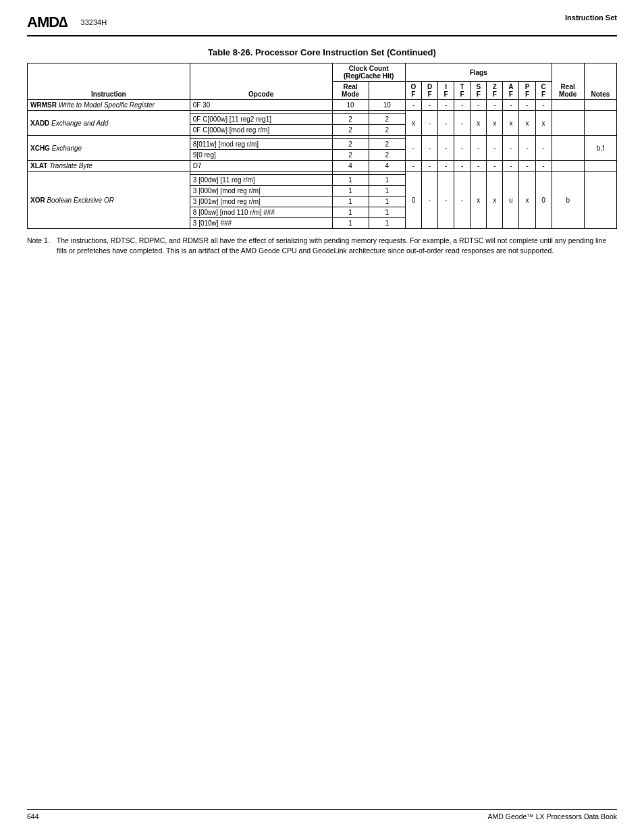  Describe the element at coordinates (261, 105) in the screenshot. I see `opcode-cell: 0F 30` at that location.